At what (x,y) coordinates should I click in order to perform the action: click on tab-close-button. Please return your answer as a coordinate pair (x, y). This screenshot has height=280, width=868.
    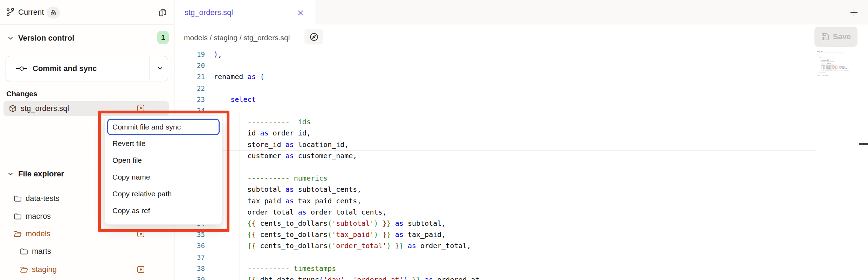
    Looking at the image, I should click on (301, 13).